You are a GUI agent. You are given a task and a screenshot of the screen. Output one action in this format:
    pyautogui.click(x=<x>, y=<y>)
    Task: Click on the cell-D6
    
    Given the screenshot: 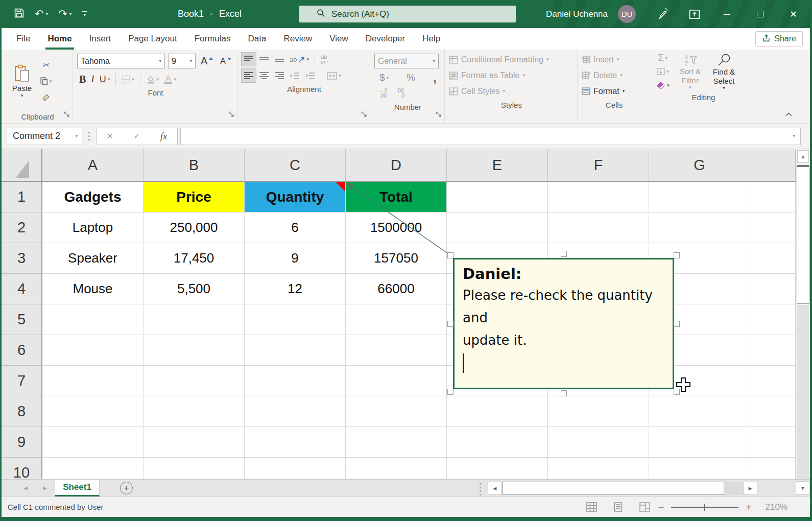 What is the action you would take?
    pyautogui.click(x=396, y=350)
    